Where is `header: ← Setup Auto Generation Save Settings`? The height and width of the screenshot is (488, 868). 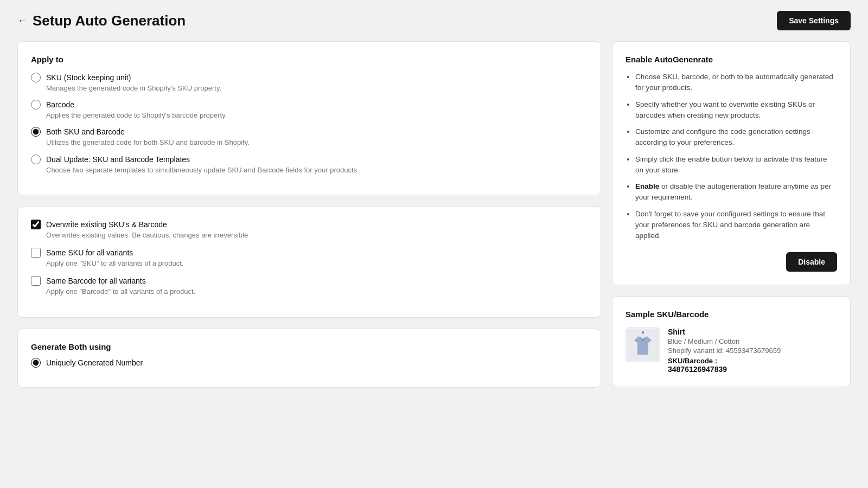
header: ← Setup Auto Generation Save Settings is located at coordinates (434, 21).